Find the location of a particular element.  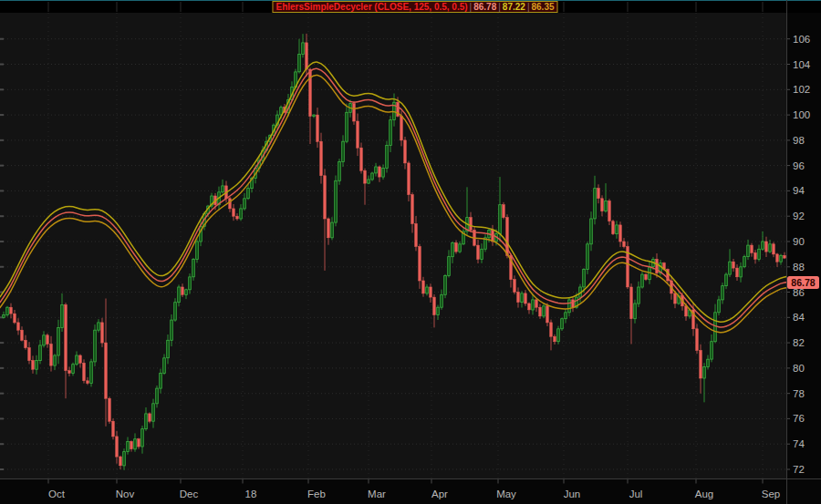

study-name: EhlersSimpleDecycler (CLOSE, 125, 0.5, 0… is located at coordinates (371, 7).